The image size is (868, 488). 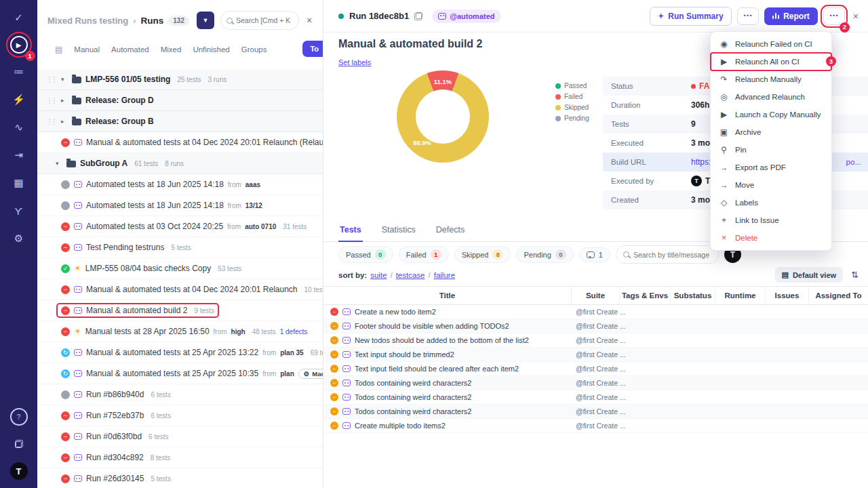 What do you see at coordinates (595, 369) in the screenshot?
I see `test-row: −Text input field should be cleared afte…` at bounding box center [595, 369].